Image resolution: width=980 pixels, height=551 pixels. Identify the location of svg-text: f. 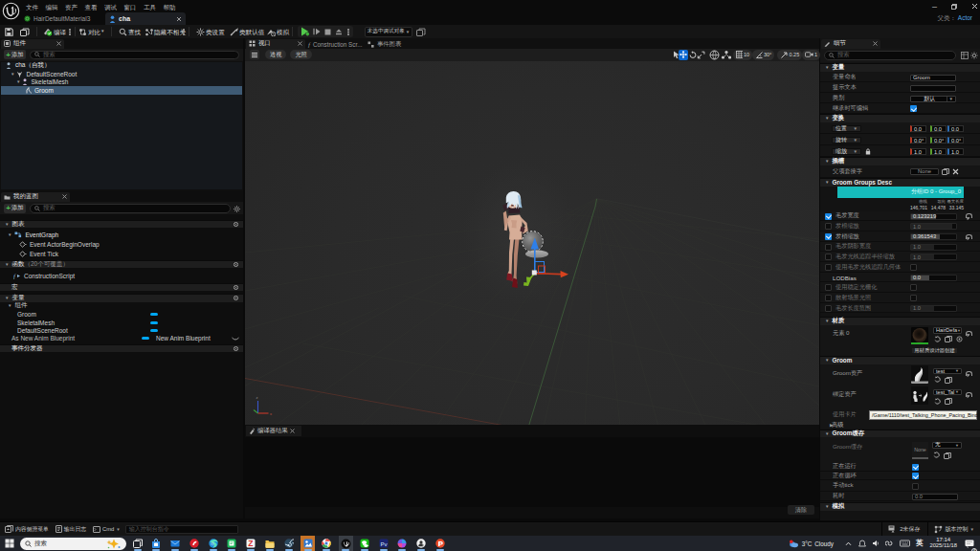
(15, 276).